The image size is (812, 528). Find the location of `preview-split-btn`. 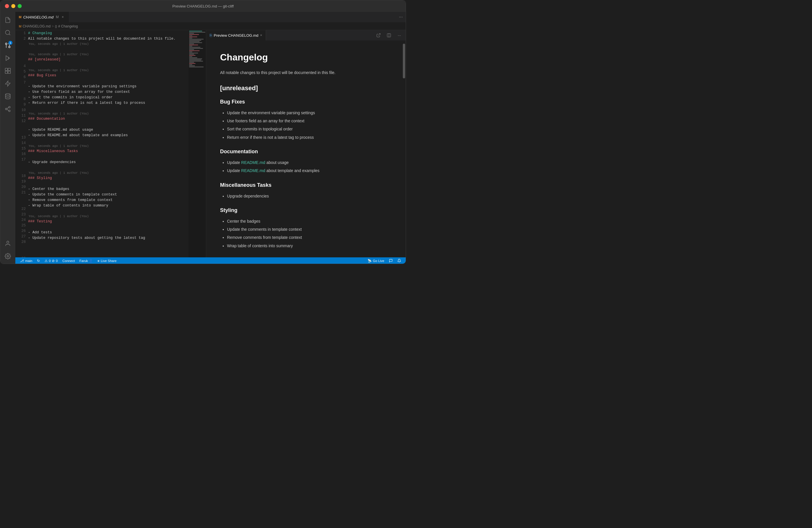

preview-split-btn is located at coordinates (389, 35).